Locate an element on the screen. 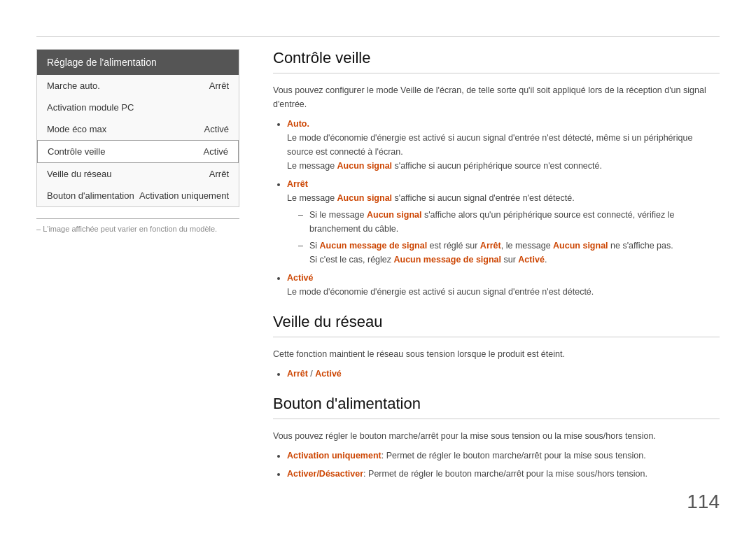 Image resolution: width=756 pixels, height=534 pixels. section-veille-reseau: Veille du réseau Cette fonction maintien… is located at coordinates (496, 347).